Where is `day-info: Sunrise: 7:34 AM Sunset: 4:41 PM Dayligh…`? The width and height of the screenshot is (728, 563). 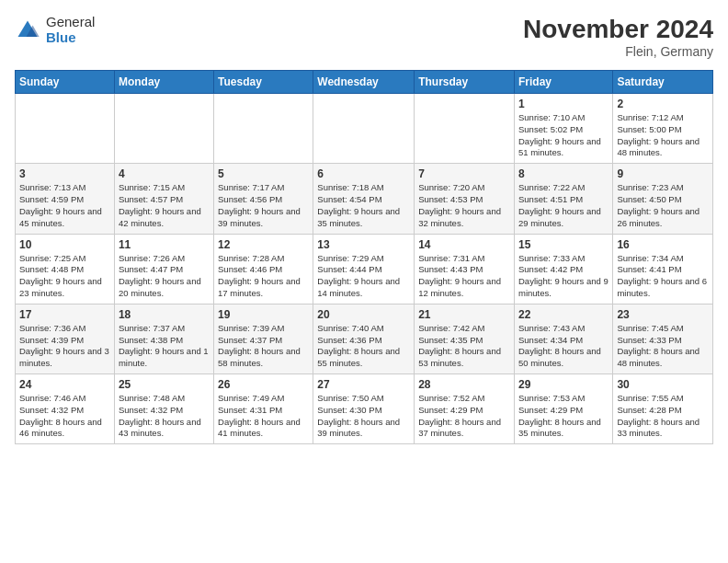 day-info: Sunrise: 7:34 AM Sunset: 4:41 PM Dayligh… is located at coordinates (663, 276).